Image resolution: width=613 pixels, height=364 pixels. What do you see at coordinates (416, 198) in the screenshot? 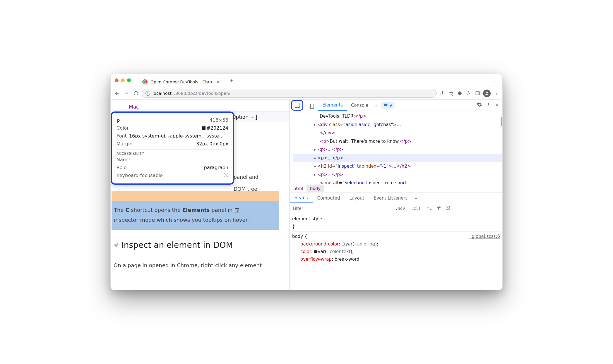
I see `more-styles-tabs-icon: »` at bounding box center [416, 198].